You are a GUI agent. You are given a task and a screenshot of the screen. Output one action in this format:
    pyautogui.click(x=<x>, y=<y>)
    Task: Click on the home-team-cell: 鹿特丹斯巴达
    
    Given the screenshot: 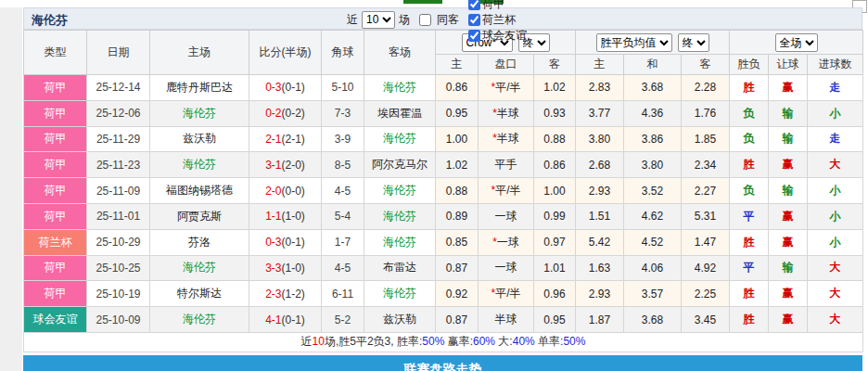 What is the action you would take?
    pyautogui.click(x=200, y=88)
    